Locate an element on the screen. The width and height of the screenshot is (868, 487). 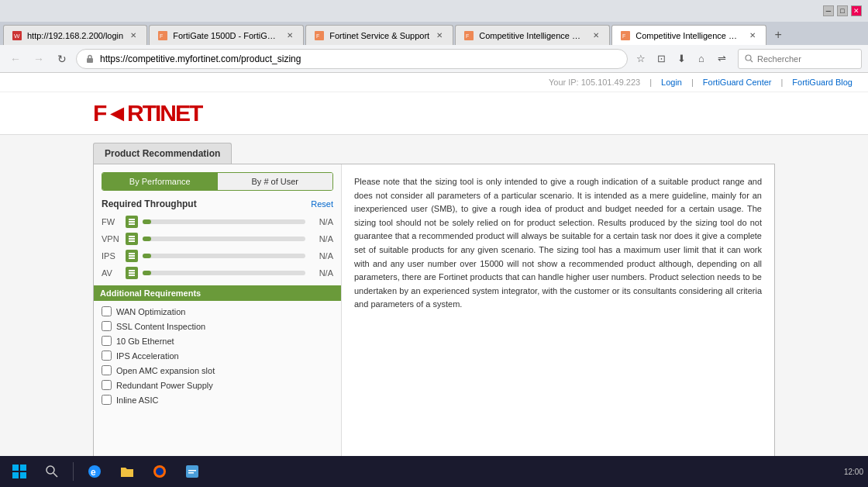
logo-bar: F◄RTINET is located at coordinates (434, 113).